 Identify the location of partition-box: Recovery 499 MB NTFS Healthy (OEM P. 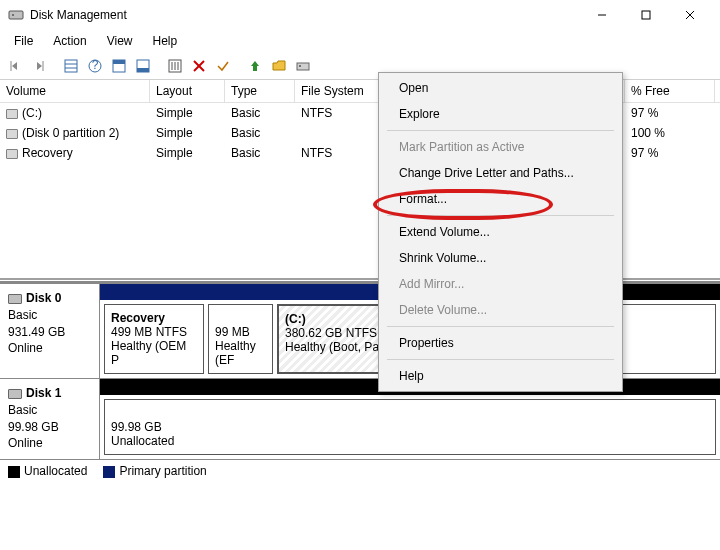
(154, 339).